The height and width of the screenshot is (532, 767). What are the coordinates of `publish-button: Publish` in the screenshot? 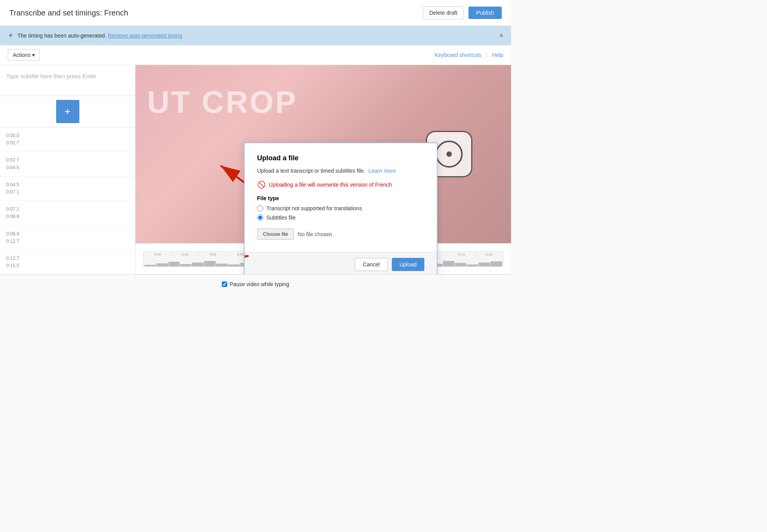 It's located at (485, 13).